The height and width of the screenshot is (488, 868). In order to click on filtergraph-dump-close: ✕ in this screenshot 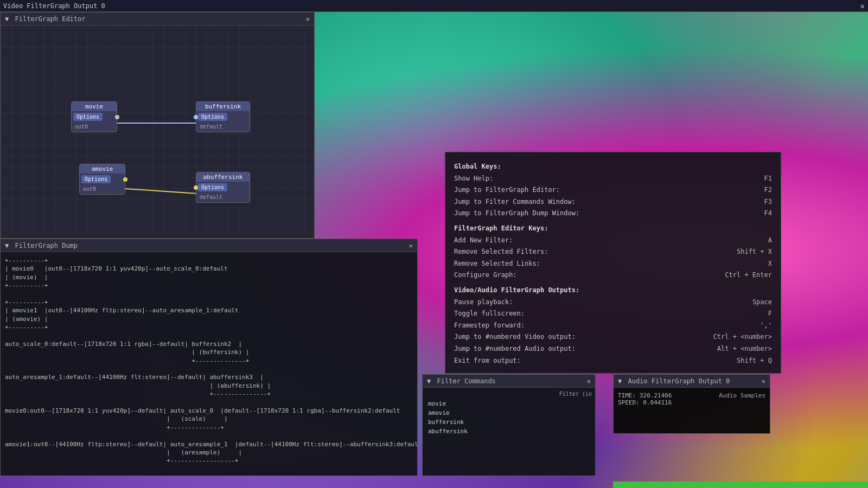, I will do `click(411, 246)`.